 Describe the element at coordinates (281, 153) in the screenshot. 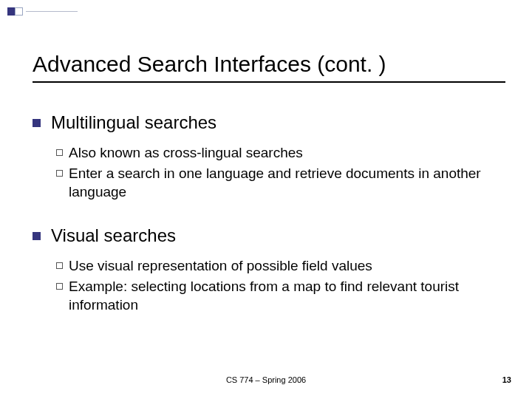

I see `list-item: Also known as cross-lingual searches` at that location.